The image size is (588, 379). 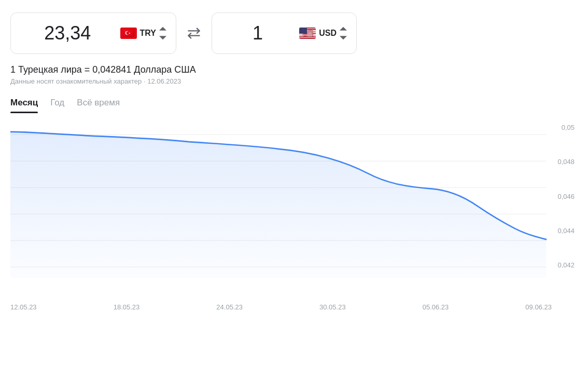 I want to click on tab-alltime: Всё время, so click(x=99, y=105).